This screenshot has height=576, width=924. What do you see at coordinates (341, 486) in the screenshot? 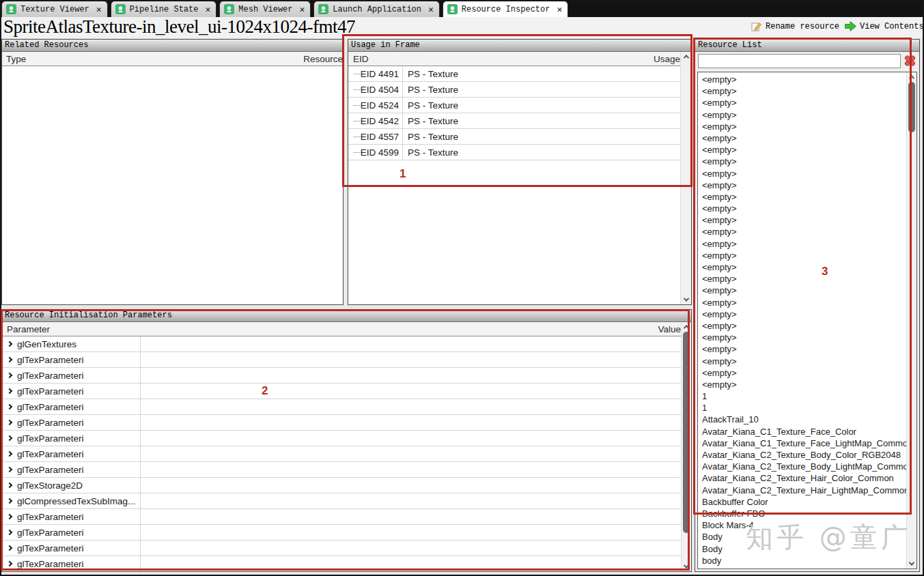
I see `param-row: glTexStorage2D` at bounding box center [341, 486].